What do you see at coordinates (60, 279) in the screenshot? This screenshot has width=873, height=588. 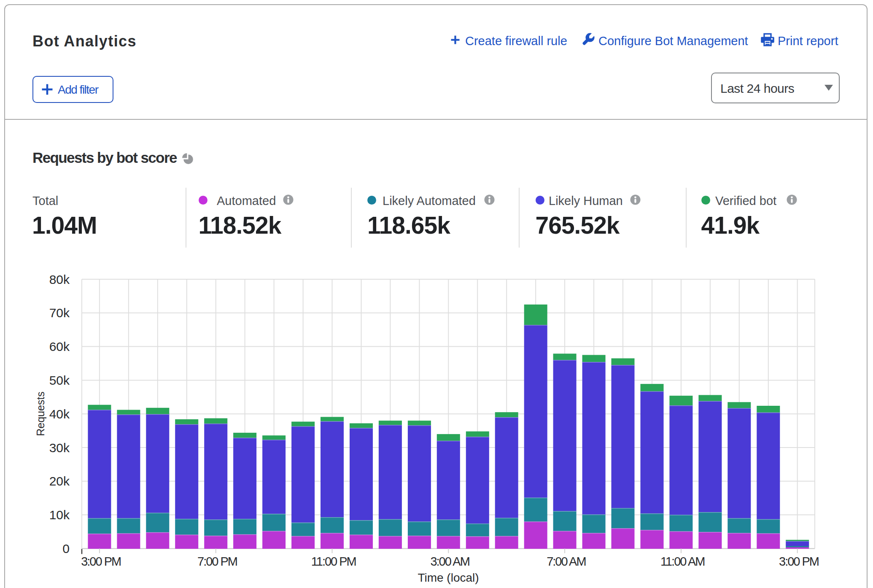 I see `svg-text: 80k` at bounding box center [60, 279].